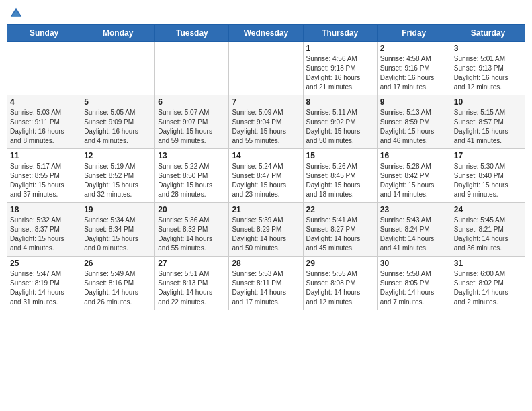  What do you see at coordinates (118, 181) in the screenshot?
I see `day-info: Sunrise: 5:19 AM Sunset: 8:52 PM Dayligh…` at bounding box center [118, 181].